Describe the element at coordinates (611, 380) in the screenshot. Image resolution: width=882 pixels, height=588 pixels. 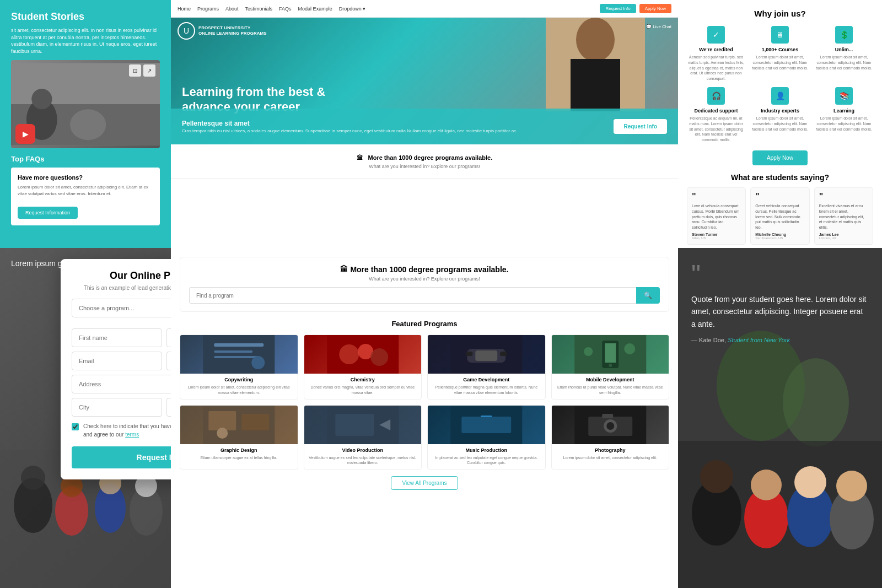
I see `mobile-title: Mobile Development` at that location.